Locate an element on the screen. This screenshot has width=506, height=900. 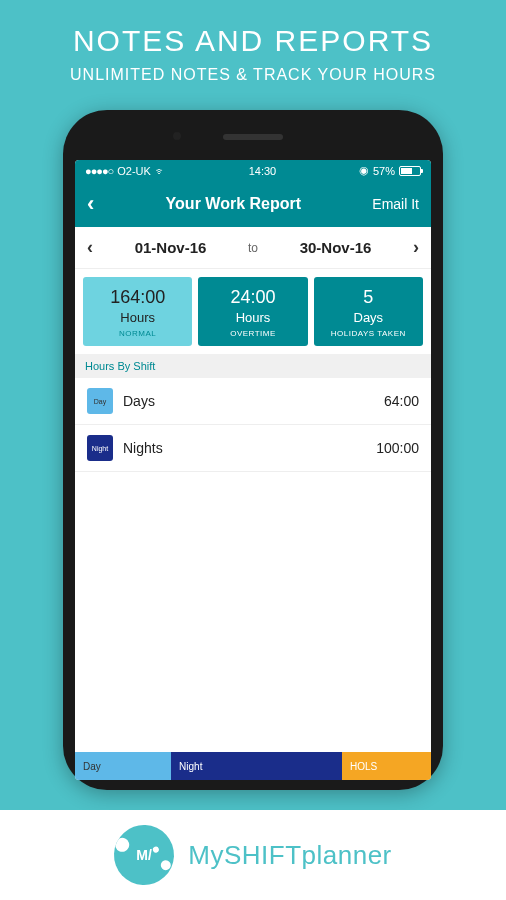
legend-day: Day is located at coordinates (123, 766).